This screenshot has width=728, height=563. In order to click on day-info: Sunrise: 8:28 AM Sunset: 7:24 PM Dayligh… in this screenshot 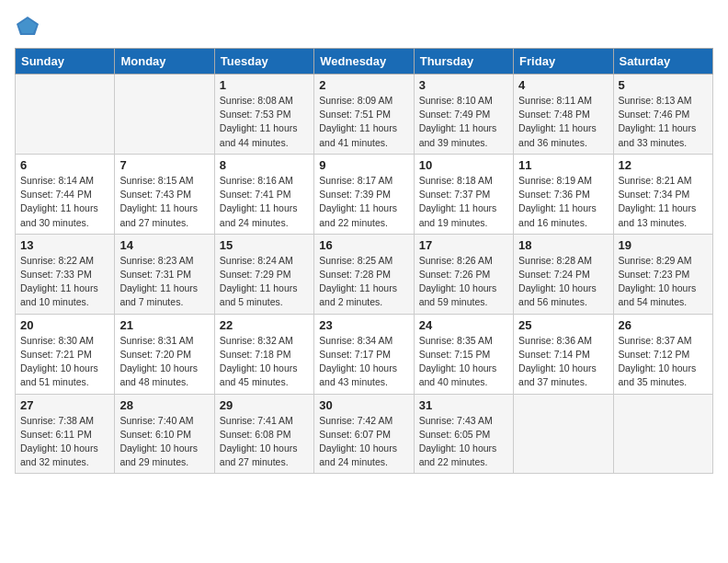, I will do `click(563, 282)`.